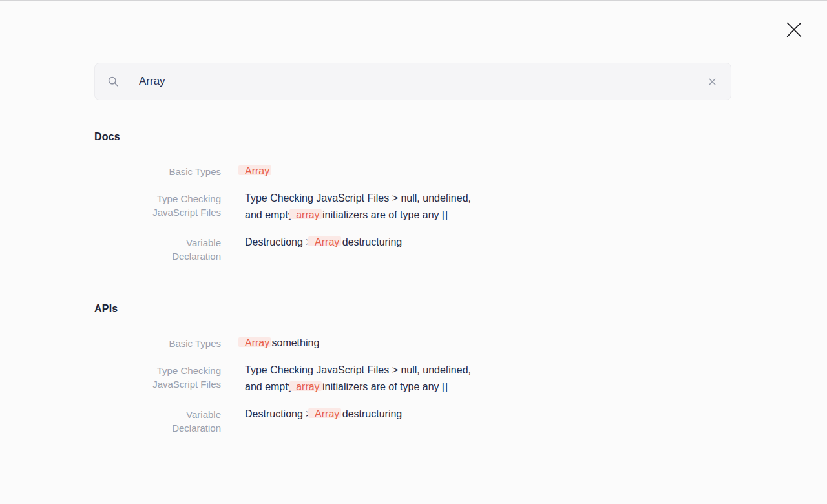 The height and width of the screenshot is (504, 827). I want to click on result-text: Array.something, so click(276, 343).